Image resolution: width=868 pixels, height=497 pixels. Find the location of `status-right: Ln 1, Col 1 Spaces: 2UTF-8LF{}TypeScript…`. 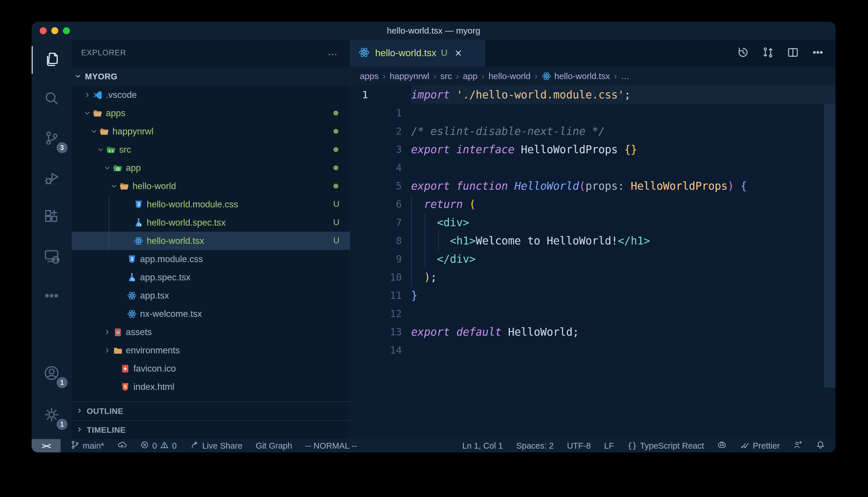

status-right: Ln 1, Col 1 Spaces: 2UTF-8LF{}TypeScript… is located at coordinates (649, 446).